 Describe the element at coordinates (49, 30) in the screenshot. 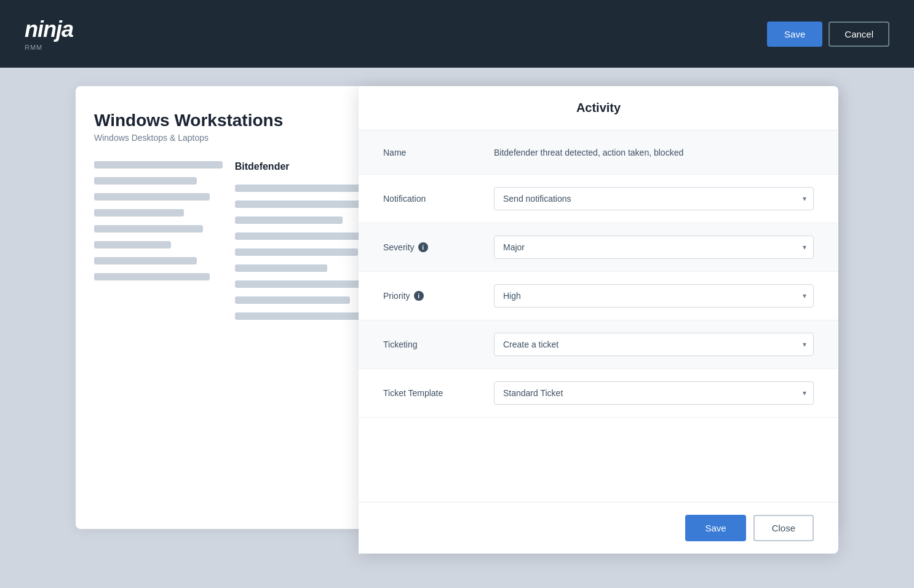

I see `logo-text: ninja` at that location.